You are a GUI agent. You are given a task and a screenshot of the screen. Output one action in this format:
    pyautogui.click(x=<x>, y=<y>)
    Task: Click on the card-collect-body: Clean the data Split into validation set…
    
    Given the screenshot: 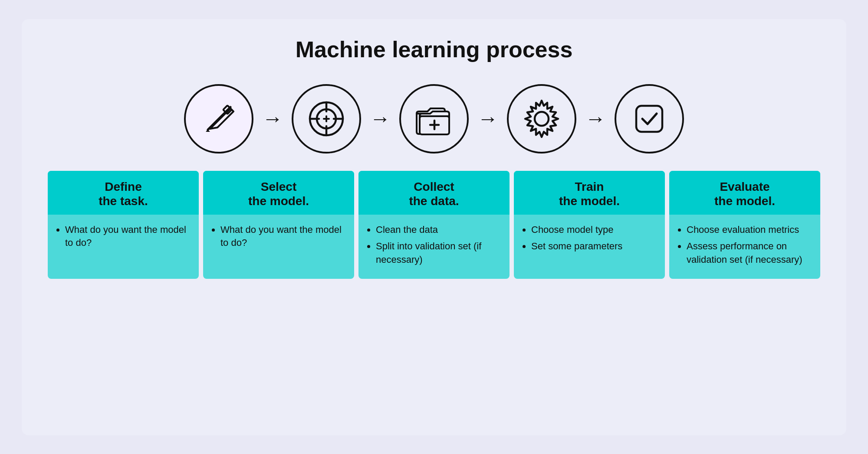 What is the action you would take?
    pyautogui.click(x=434, y=247)
    